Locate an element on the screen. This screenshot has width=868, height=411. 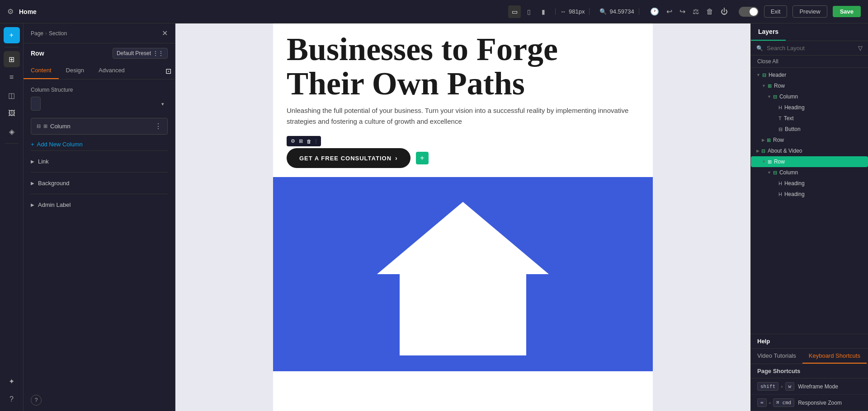
layer-row-2: ▶ ⊞ Row is located at coordinates (809, 140).